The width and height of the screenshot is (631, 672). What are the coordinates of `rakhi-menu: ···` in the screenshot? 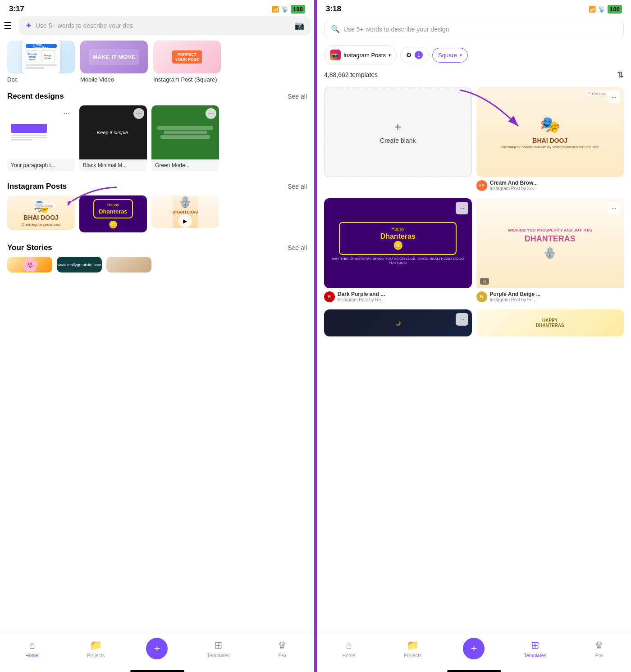 It's located at (614, 208).